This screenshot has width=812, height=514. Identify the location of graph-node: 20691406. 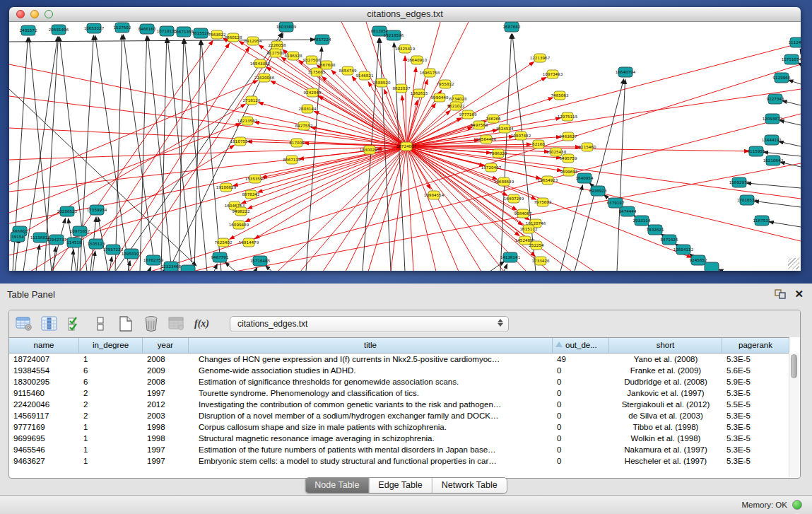
(59, 30).